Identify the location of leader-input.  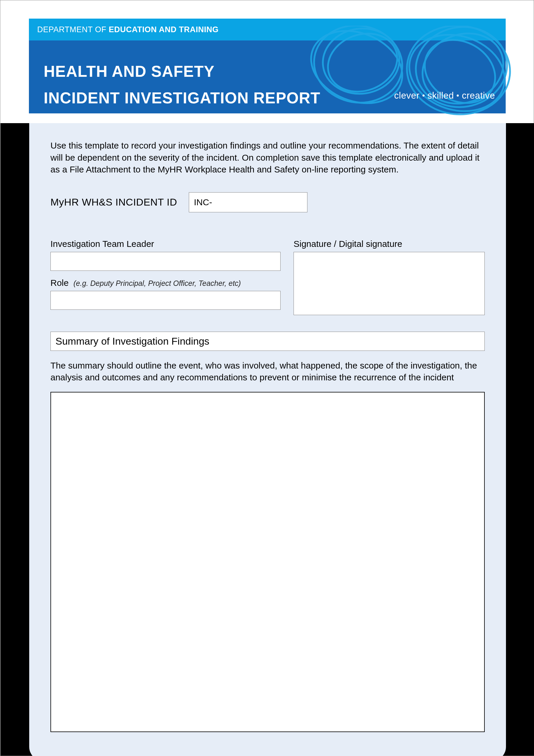
(165, 261).